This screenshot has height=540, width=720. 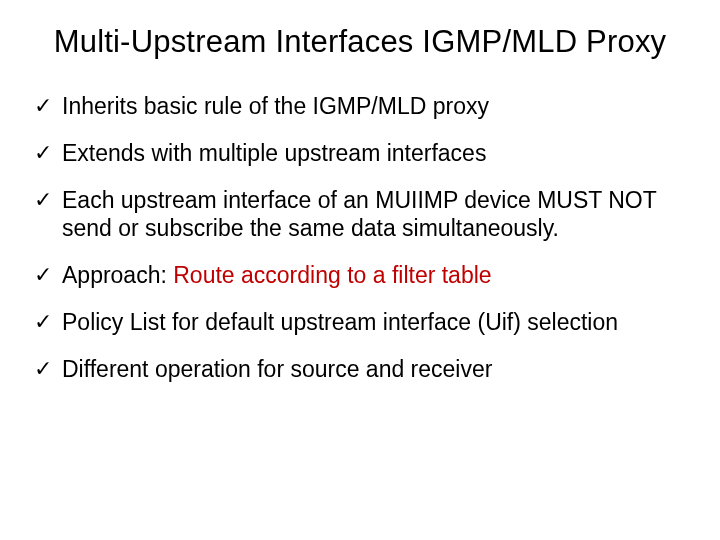 I want to click on slide-title: Multi-Upstream Interfaces IGMP/MLD Proxy, so click(x=360, y=42).